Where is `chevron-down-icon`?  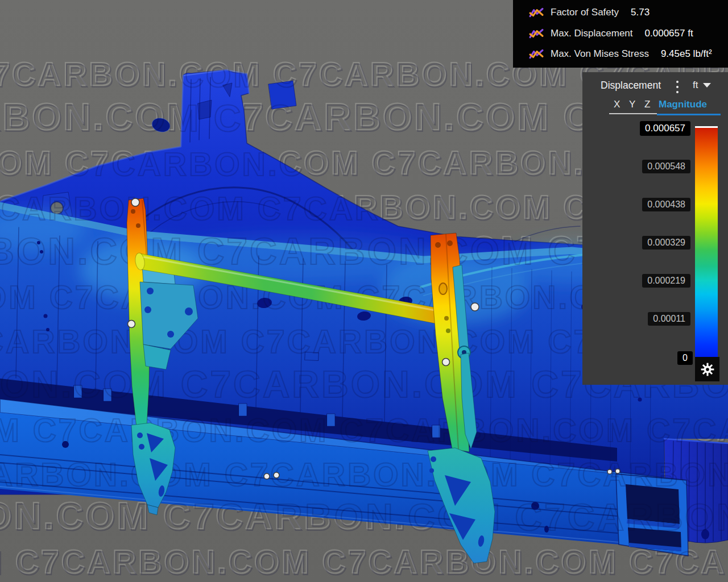 chevron-down-icon is located at coordinates (707, 85).